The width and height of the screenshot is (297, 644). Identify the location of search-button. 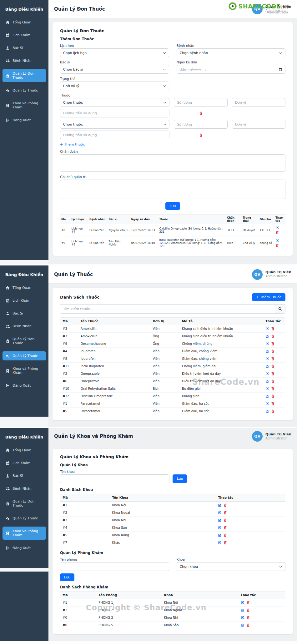
(280, 309).